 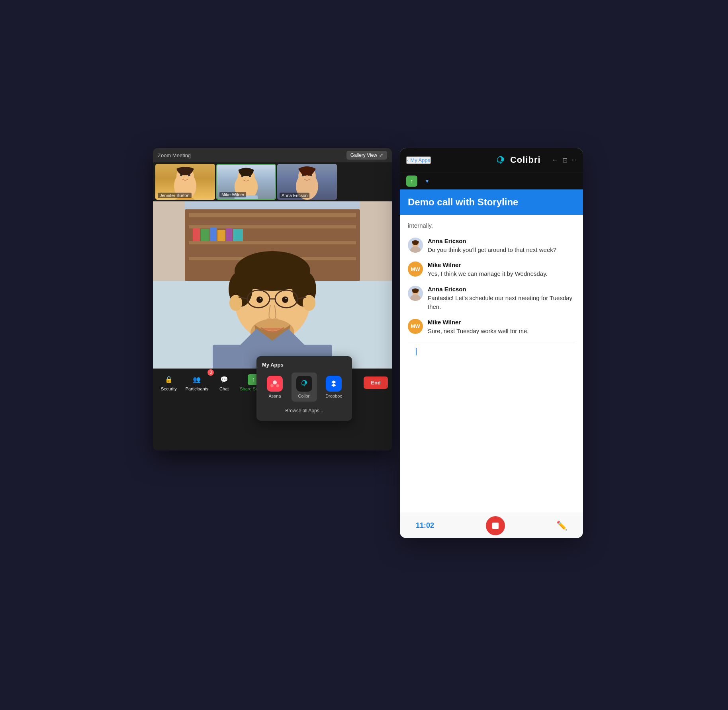 I want to click on participant-thumb-anna: Anna Ericson, so click(x=307, y=182).